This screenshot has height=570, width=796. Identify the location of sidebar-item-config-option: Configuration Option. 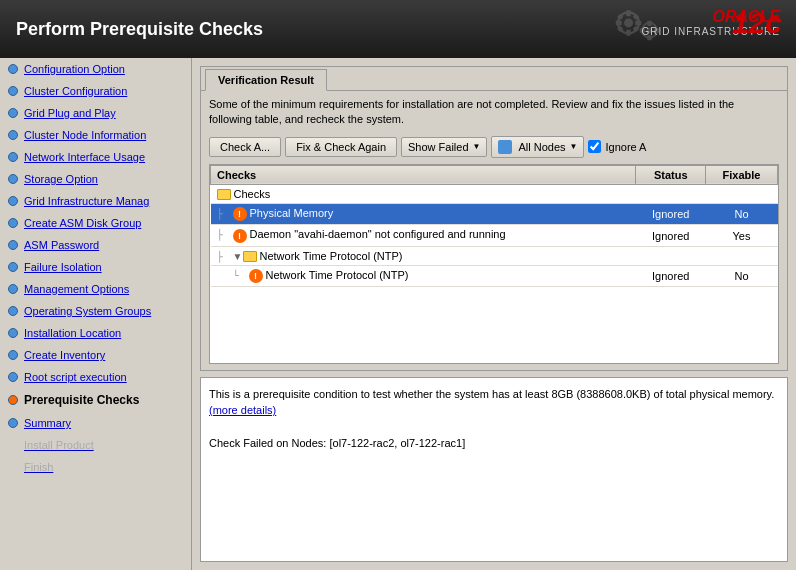
(96, 69).